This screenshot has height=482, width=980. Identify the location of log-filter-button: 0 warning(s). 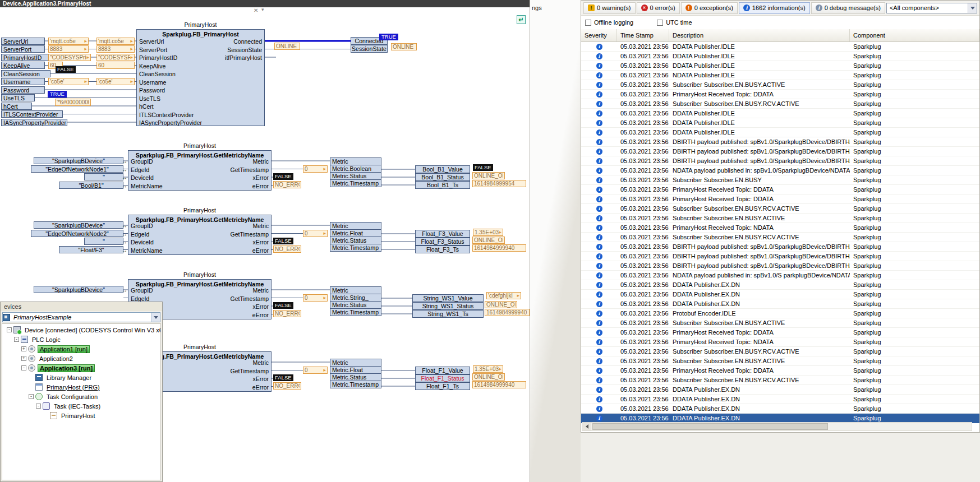
(609, 8).